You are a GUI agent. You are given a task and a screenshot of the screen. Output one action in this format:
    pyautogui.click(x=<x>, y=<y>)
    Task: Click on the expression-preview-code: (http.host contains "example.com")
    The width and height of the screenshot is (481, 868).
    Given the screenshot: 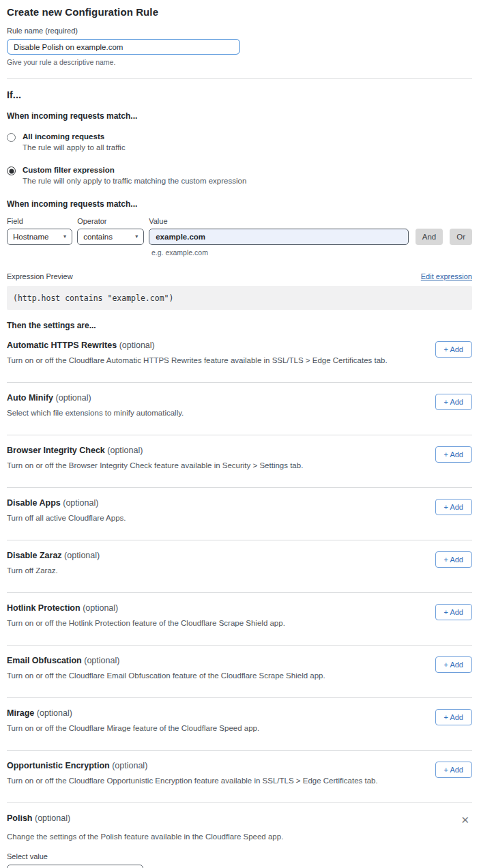 What is the action you would take?
    pyautogui.click(x=239, y=298)
    